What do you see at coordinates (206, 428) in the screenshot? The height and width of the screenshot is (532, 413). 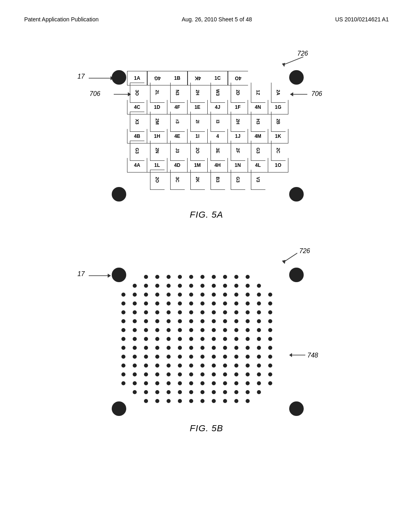 I see `fig5b-label: FIG. 5B` at bounding box center [206, 428].